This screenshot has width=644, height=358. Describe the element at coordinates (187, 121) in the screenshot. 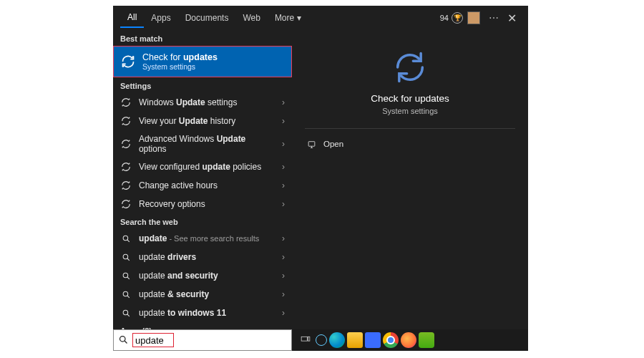

I see `result-label: View your Update history` at that location.